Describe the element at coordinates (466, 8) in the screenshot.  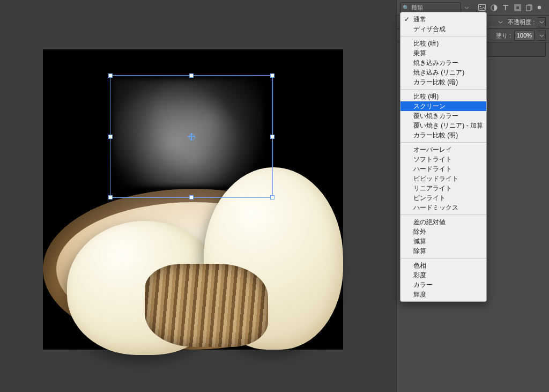
I see `layer-search-dropdown` at that location.